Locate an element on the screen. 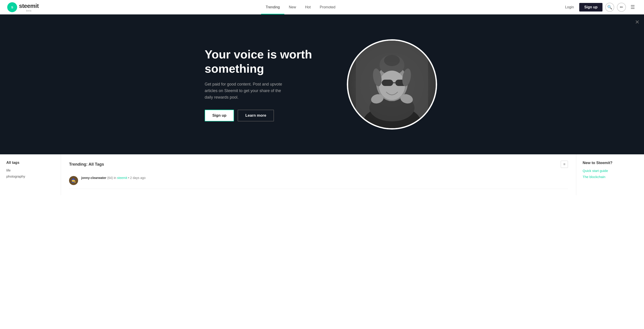  sidebar-item-photography: photography is located at coordinates (30, 176).